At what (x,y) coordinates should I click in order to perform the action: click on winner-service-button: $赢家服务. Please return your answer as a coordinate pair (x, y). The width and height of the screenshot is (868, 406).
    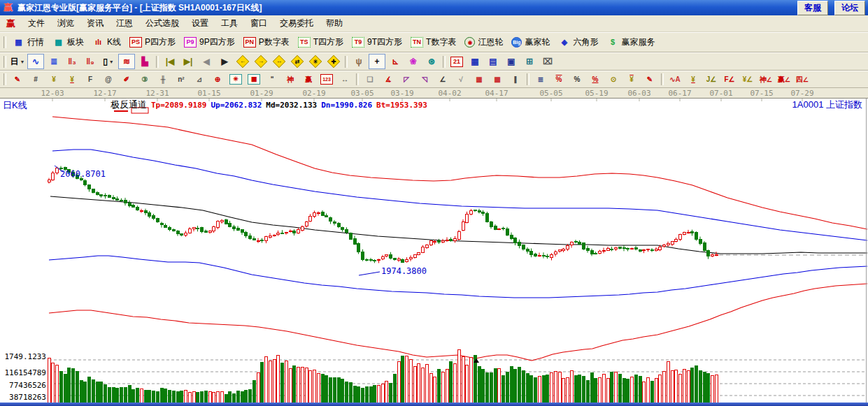
    Looking at the image, I should click on (631, 42).